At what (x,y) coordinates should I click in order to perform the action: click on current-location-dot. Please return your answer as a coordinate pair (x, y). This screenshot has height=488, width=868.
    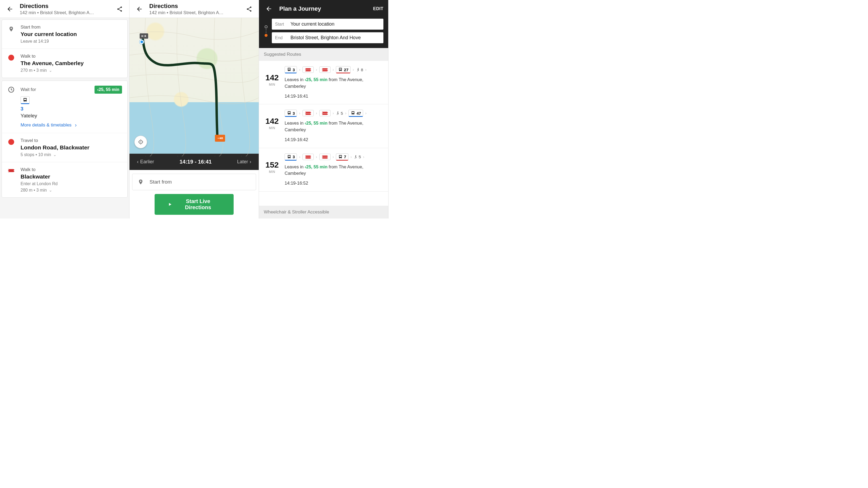
    Looking at the image, I should click on (142, 42).